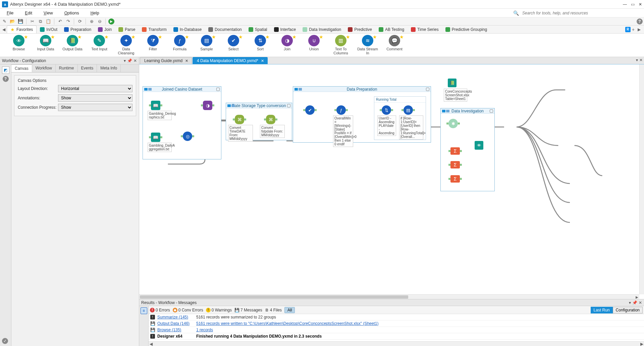 Image resolution: width=644 pixels, height=346 pixels. What do you see at coordinates (72, 43) in the screenshot?
I see `tool-output-data: 📗★Output Data` at bounding box center [72, 43].